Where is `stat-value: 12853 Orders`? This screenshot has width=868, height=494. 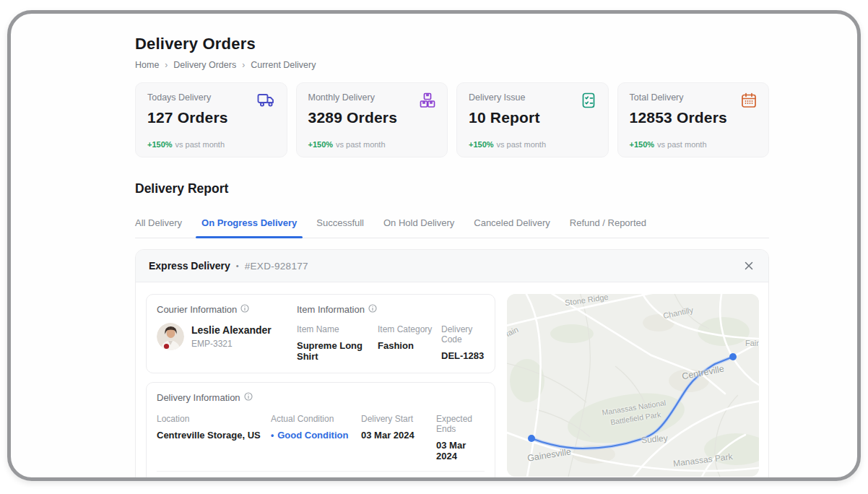 stat-value: 12853 Orders is located at coordinates (693, 118).